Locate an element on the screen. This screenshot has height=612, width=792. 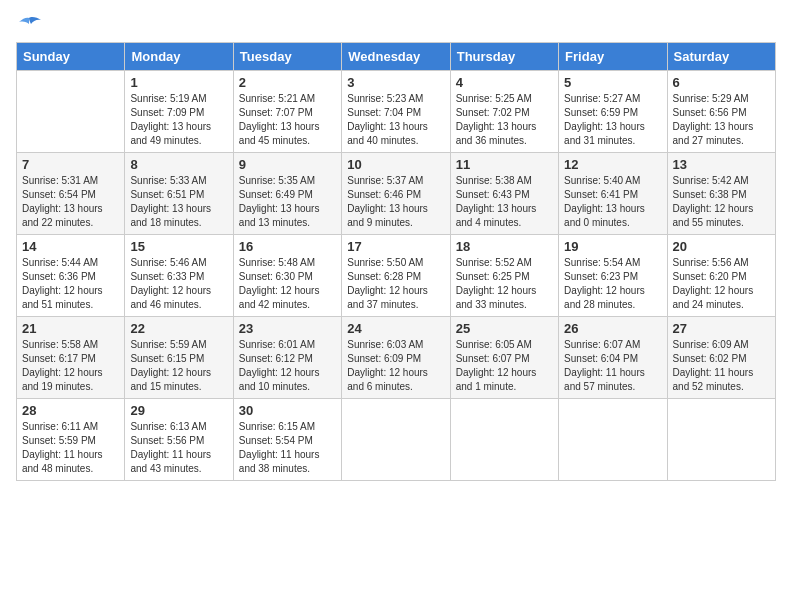
day-number: 20 is located at coordinates (722, 246).